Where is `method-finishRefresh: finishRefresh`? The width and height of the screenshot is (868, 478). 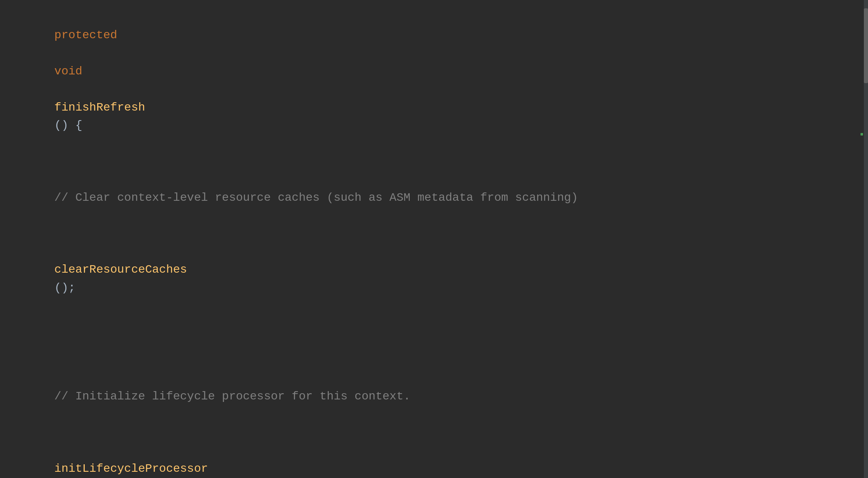
method-finishRefresh: finishRefresh is located at coordinates (100, 107).